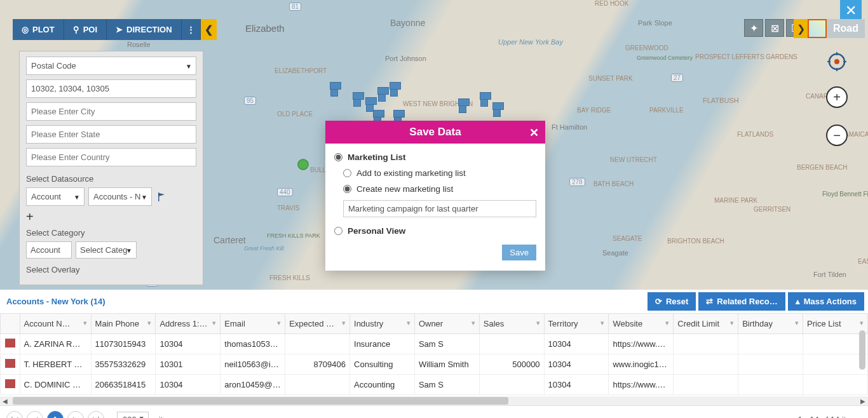 This screenshot has height=418, width=868. Describe the element at coordinates (706, 324) in the screenshot. I see `column-header: Credit Limit▾` at that location.